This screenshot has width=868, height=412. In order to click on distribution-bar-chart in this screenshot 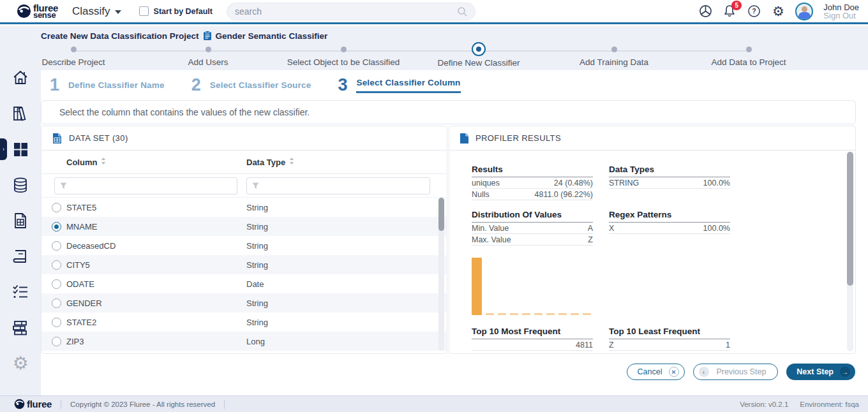, I will do `click(532, 286)`.